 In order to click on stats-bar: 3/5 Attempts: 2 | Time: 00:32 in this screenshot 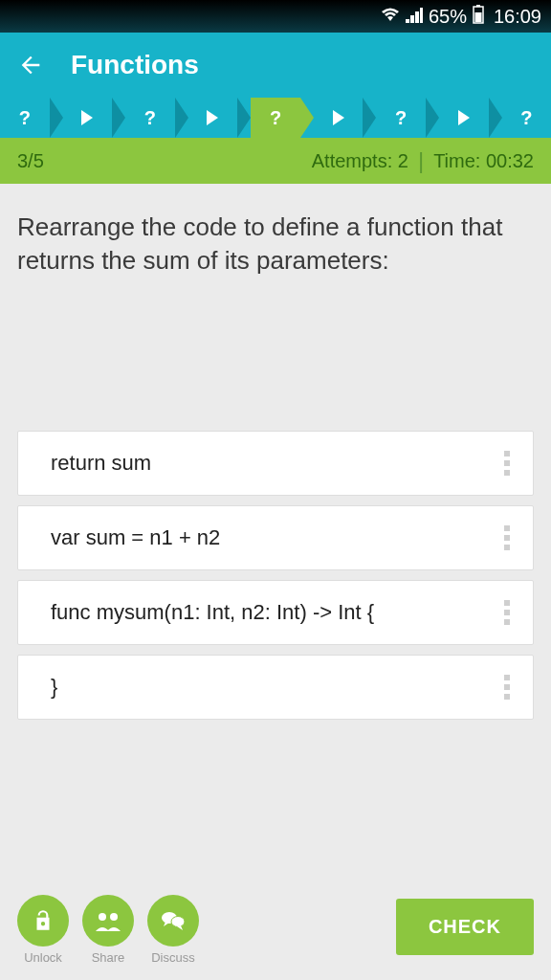, I will do `click(276, 161)`.